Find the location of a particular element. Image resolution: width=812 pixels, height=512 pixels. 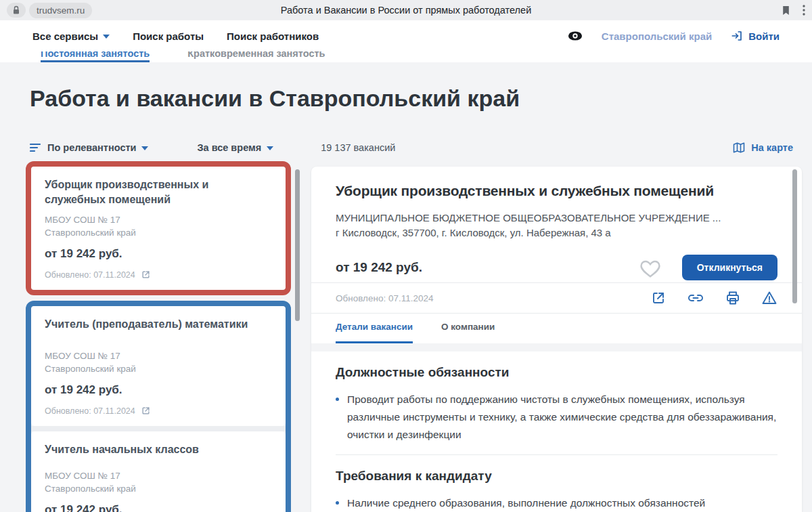

nav-job-search: Поиск работы is located at coordinates (168, 37).